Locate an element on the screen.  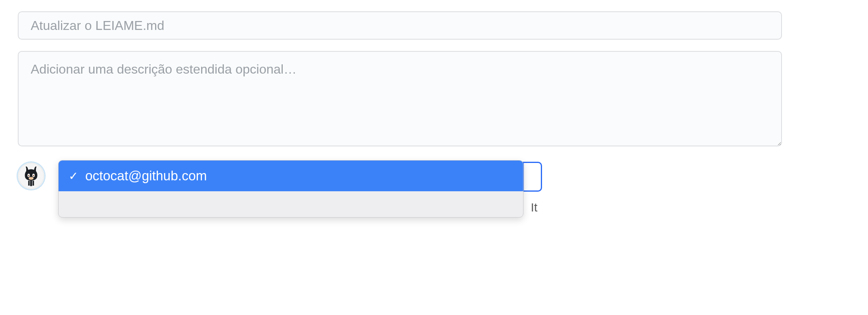
spacer is located at coordinates (636, 160).